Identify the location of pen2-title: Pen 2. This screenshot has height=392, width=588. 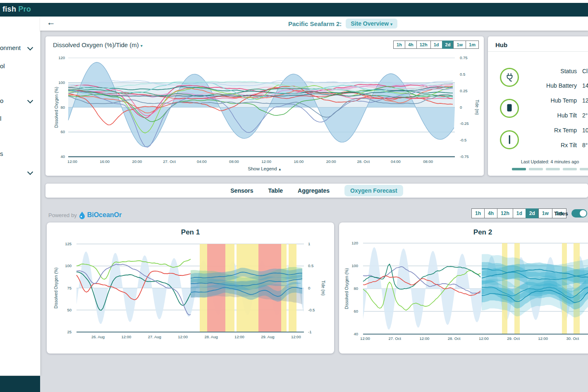
(464, 232).